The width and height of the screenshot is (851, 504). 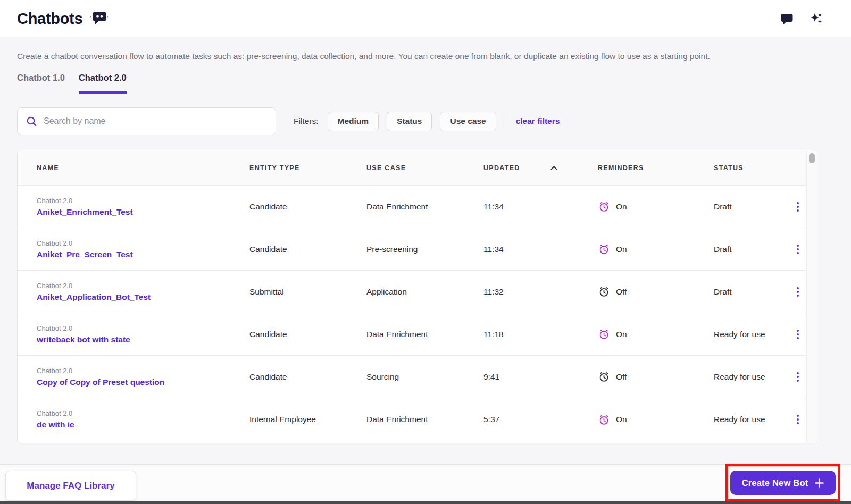 What do you see at coordinates (538, 121) in the screenshot?
I see `clear-filters-link: clear filters` at bounding box center [538, 121].